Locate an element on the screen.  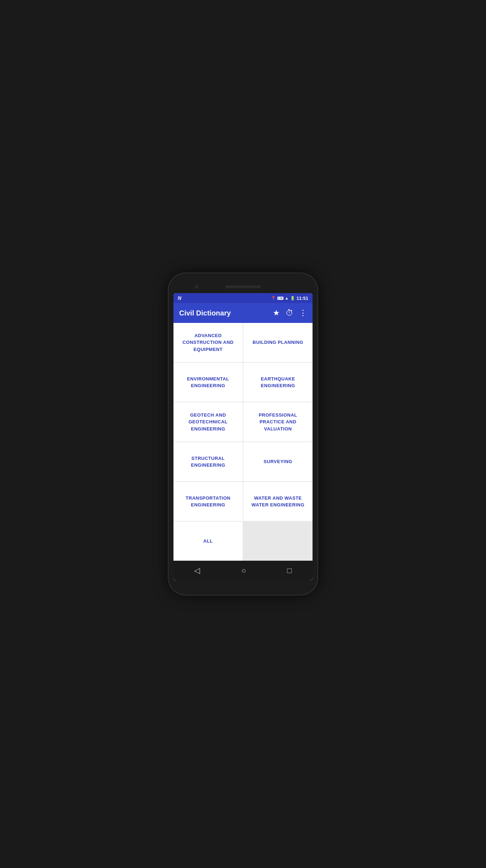
phone-screen: N 📍 LTE ▲ 🔋 11:51 Civil Dictionary ★ ⏱ ⋮… is located at coordinates (243, 437).